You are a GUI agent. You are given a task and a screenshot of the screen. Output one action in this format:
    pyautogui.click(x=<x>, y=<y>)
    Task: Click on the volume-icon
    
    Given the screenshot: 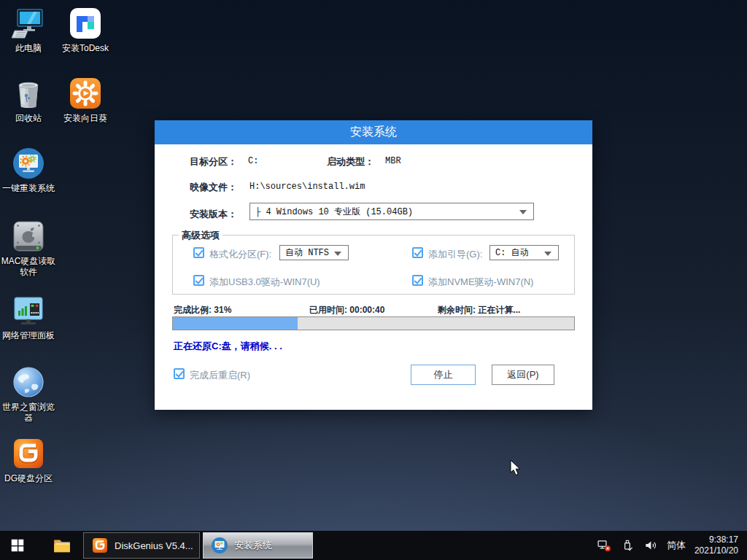 What is the action you would take?
    pyautogui.click(x=651, y=545)
    